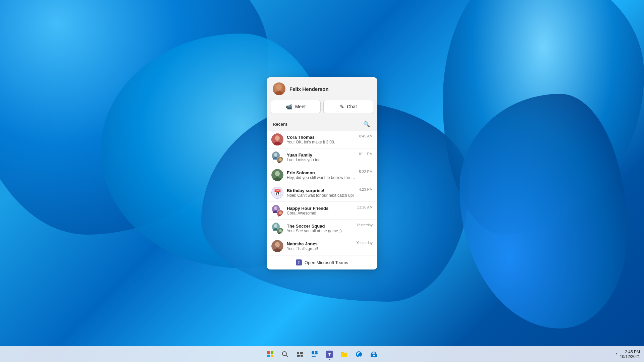 The image size is (644, 362). Describe the element at coordinates (322, 229) in the screenshot. I see `list-item: The Soccer Squad You: See you all at the…` at that location.